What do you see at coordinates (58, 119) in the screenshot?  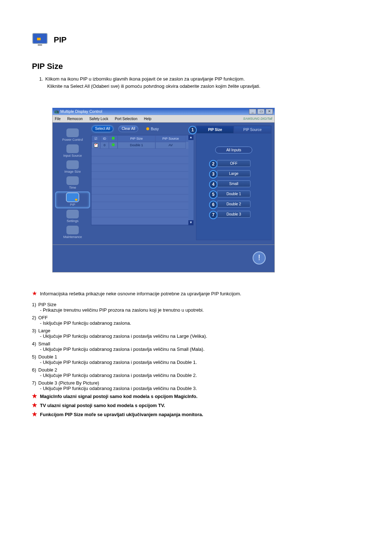 I see `menu-file: File` at bounding box center [58, 119].